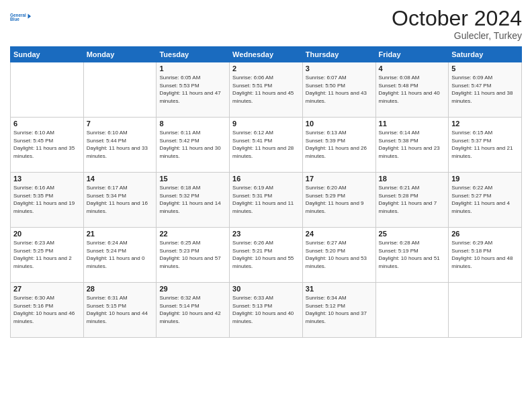 The image size is (532, 411). I want to click on day-info: Sunrise: 6:32 AMSunset: 5:14 PMDaylight:…, so click(189, 310).